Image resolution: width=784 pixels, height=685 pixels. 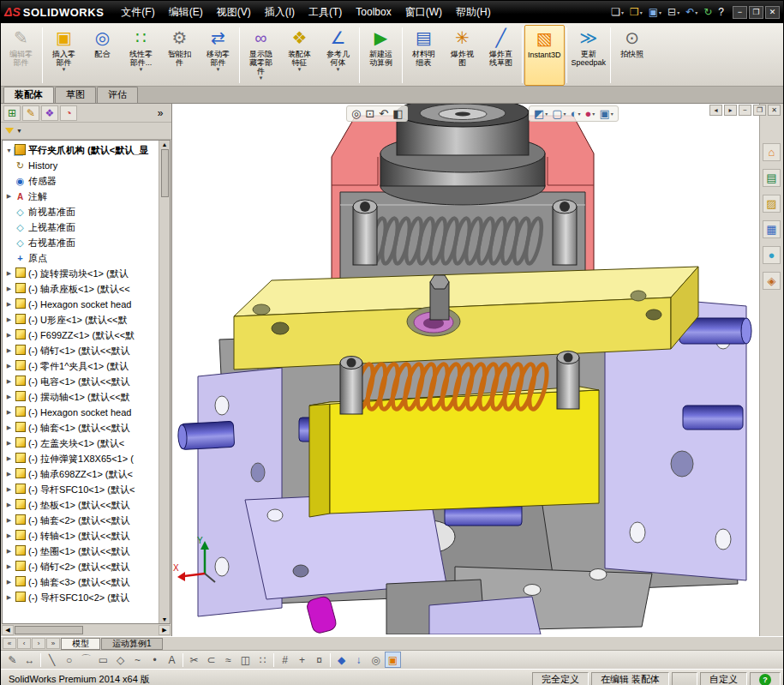 What do you see at coordinates (69, 113) in the screenshot?
I see `display-manager-tab: ◔` at bounding box center [69, 113].